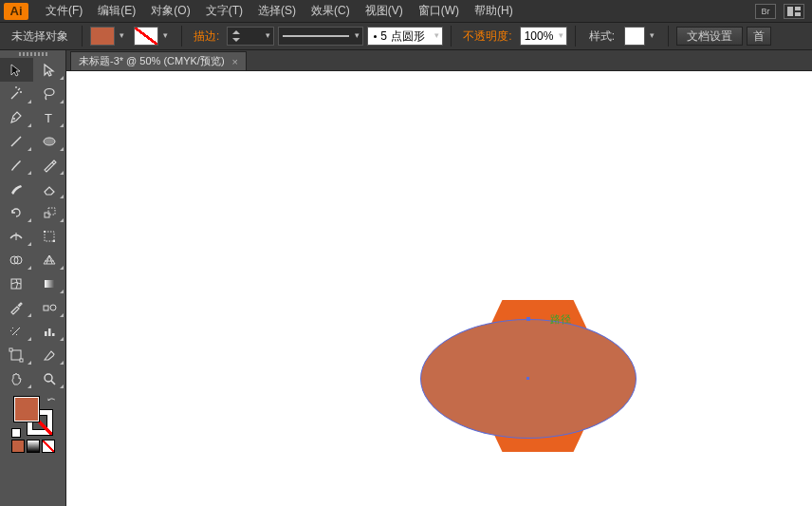  I want to click on menu-bar: Ai 文件(F) 编辑(E) 对象(O) 文字(T) 选择(S) 效果(C) 视…, so click(406, 11).